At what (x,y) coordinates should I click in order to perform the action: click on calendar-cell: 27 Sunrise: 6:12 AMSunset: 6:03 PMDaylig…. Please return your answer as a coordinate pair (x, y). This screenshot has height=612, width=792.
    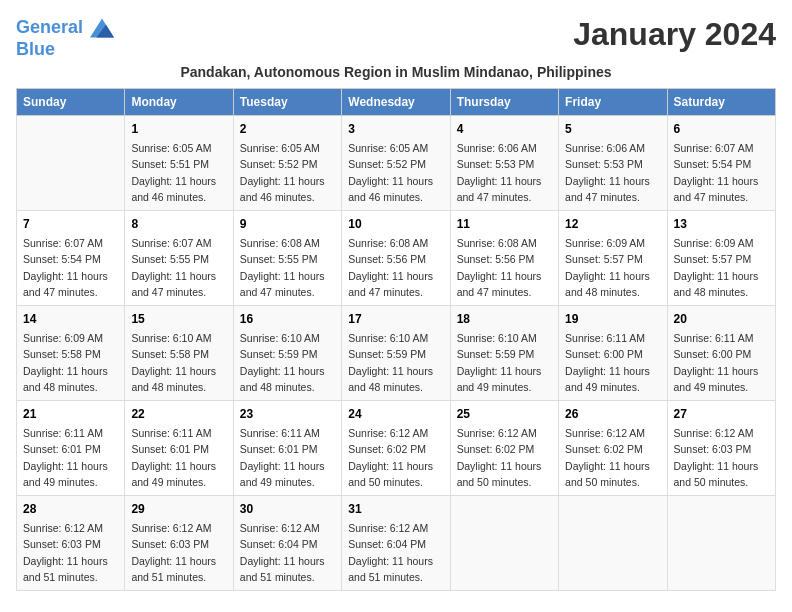
    Looking at the image, I should click on (721, 448).